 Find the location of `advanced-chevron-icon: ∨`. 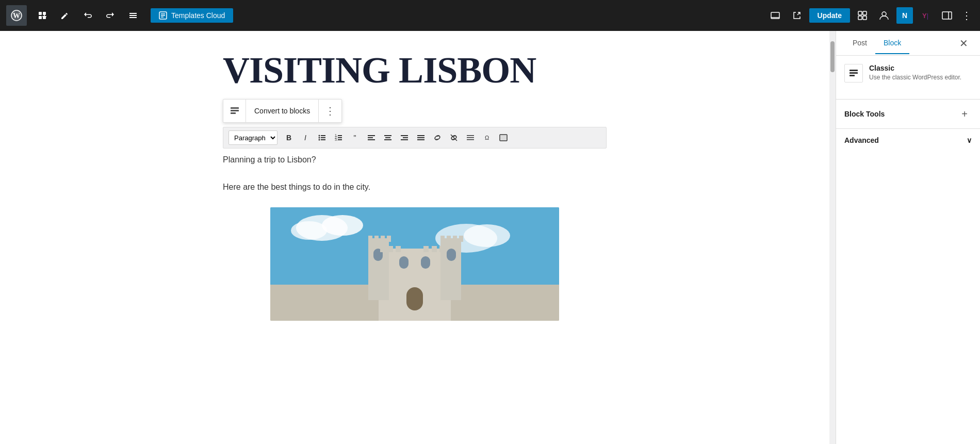

advanced-chevron-icon: ∨ is located at coordinates (969, 140).